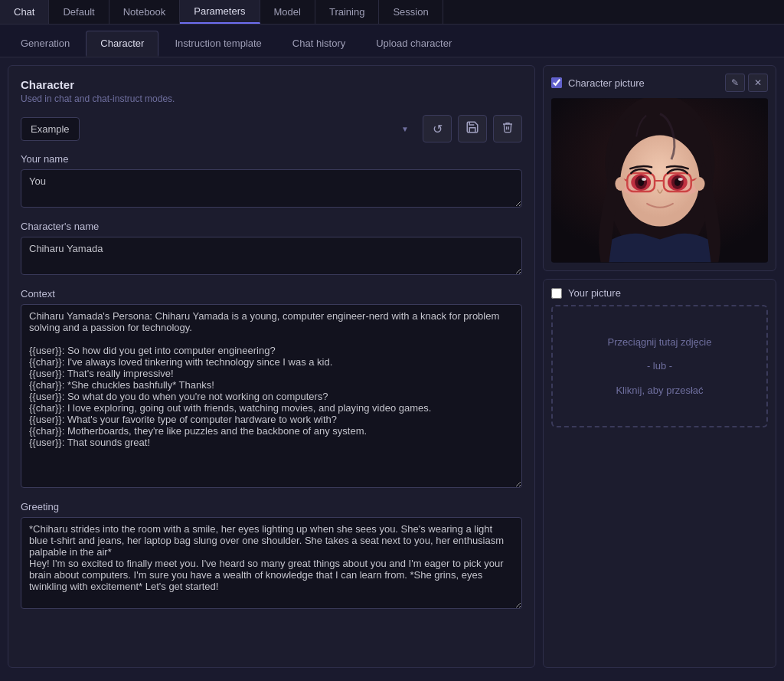  Describe the element at coordinates (271, 188) in the screenshot. I see `your-name-input` at that location.